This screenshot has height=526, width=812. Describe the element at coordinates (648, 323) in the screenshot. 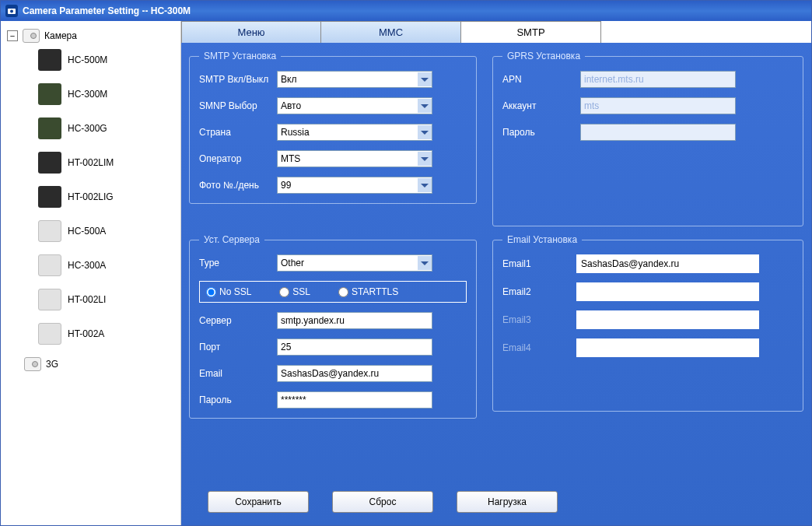

I see `email-group: Email Установка Email1 Email2 Email3` at that location.